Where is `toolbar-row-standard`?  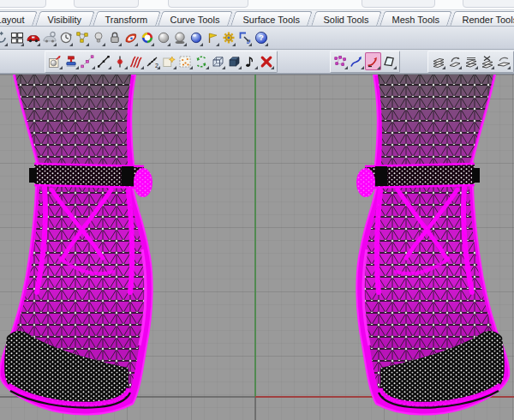
toolbar-row-standard is located at coordinates (257, 38).